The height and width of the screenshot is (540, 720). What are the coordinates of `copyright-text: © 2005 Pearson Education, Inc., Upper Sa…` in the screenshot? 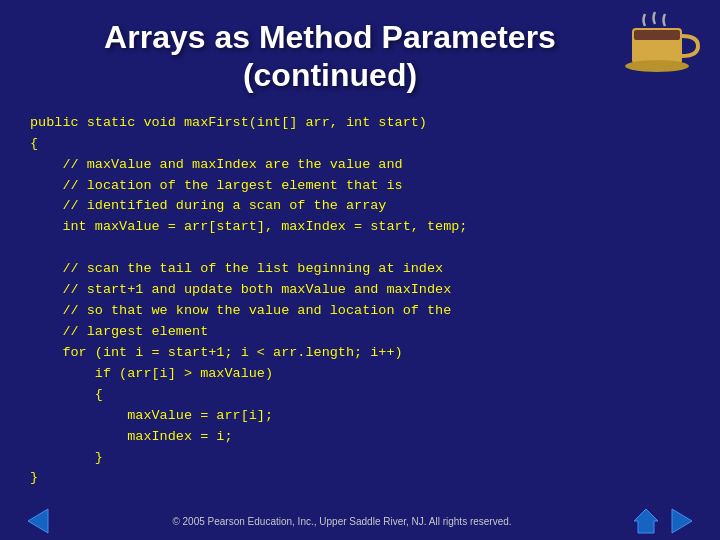 It's located at (342, 522).